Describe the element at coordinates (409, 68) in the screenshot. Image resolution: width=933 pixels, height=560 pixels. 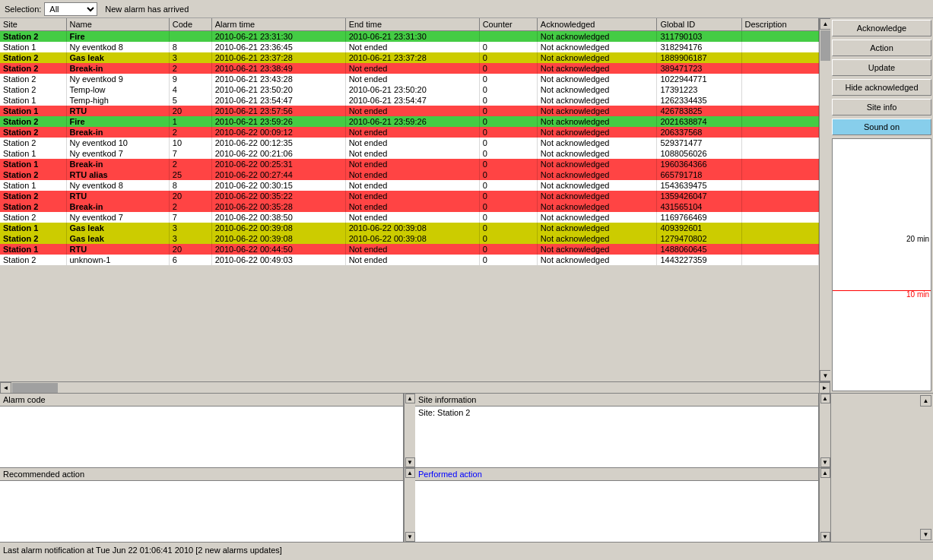
I see `table-row: Station 2Break-in22010-06-21 23:38:49Not…` at that location.